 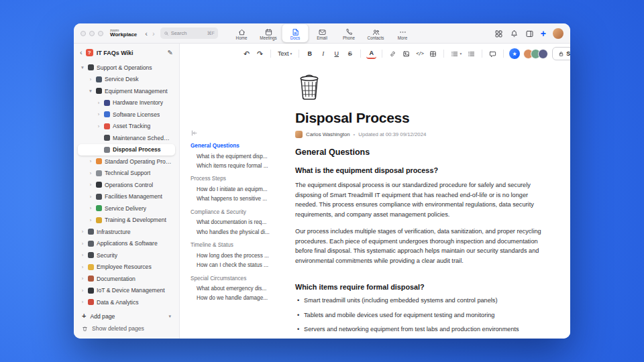 What do you see at coordinates (233, 199) in the screenshot?
I see `toc-item: What happens to sensitive ...` at bounding box center [233, 199].